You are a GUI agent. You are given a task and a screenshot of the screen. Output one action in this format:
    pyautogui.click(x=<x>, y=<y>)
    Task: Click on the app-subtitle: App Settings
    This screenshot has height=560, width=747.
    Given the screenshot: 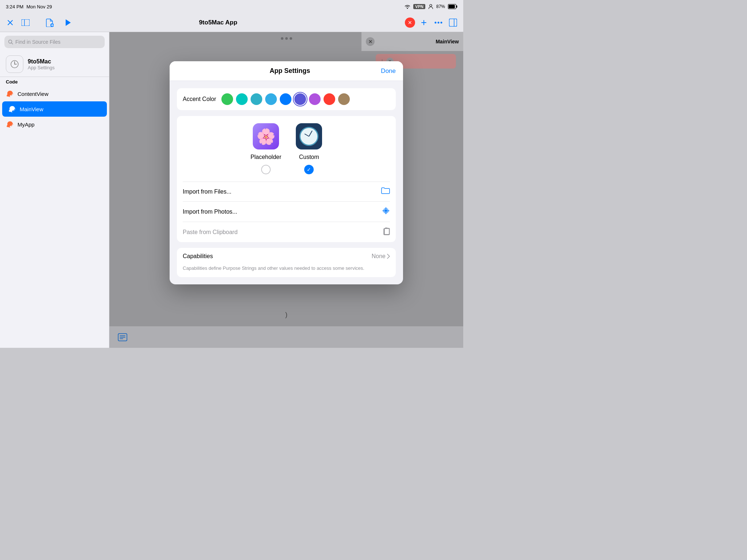 What is the action you would take?
    pyautogui.click(x=41, y=68)
    